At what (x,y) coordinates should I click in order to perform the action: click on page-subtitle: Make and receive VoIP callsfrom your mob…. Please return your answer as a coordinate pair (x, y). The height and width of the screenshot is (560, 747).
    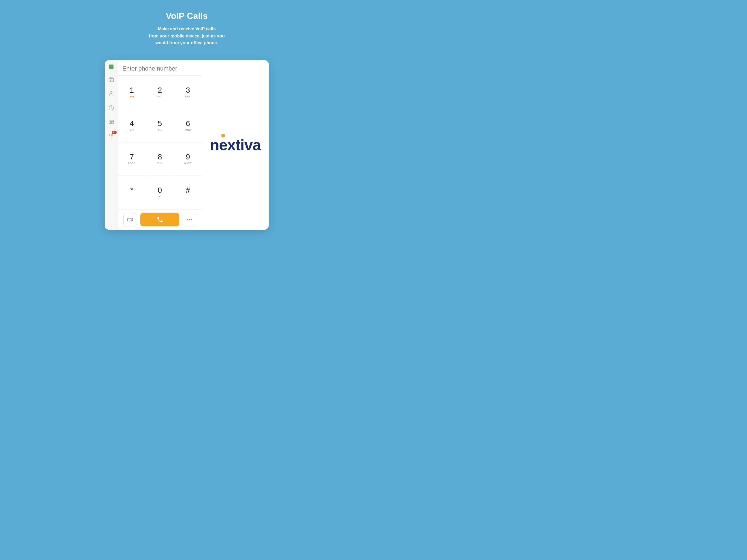
    Looking at the image, I should click on (186, 36).